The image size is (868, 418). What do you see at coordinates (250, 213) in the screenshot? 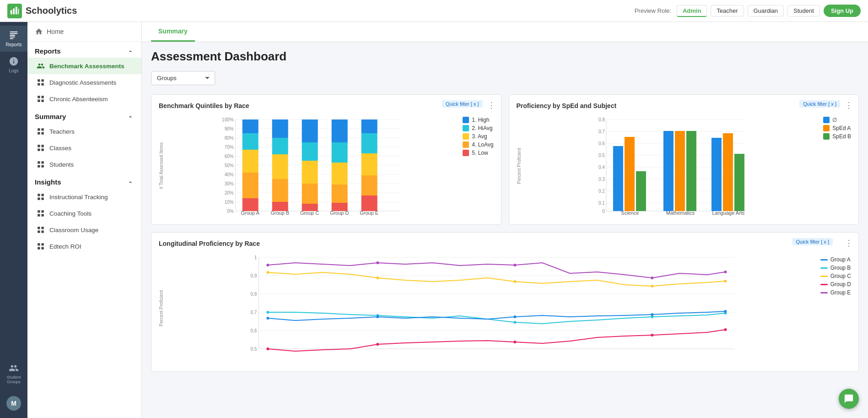
I see `svg-text: Group A` at bounding box center [250, 213].